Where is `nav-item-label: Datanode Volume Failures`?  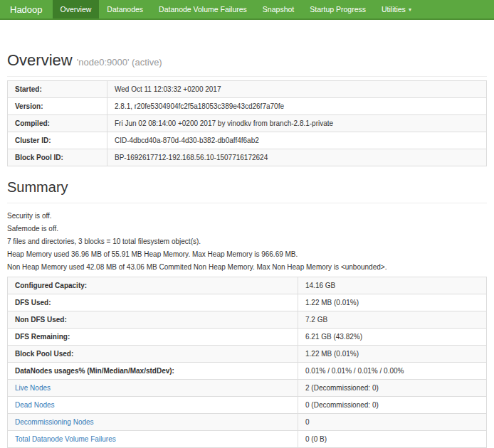 nav-item-label: Datanode Volume Failures is located at coordinates (203, 9).